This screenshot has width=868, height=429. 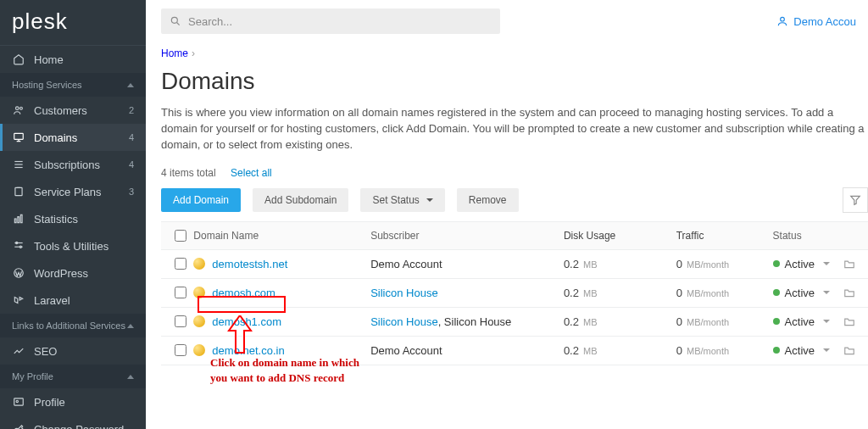 I want to click on funnel-icon, so click(x=855, y=200).